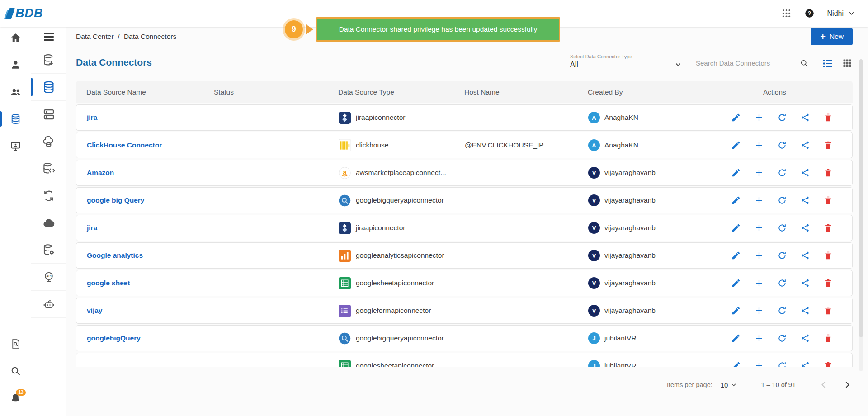  I want to click on sidebar-item-user-board, so click(15, 146).